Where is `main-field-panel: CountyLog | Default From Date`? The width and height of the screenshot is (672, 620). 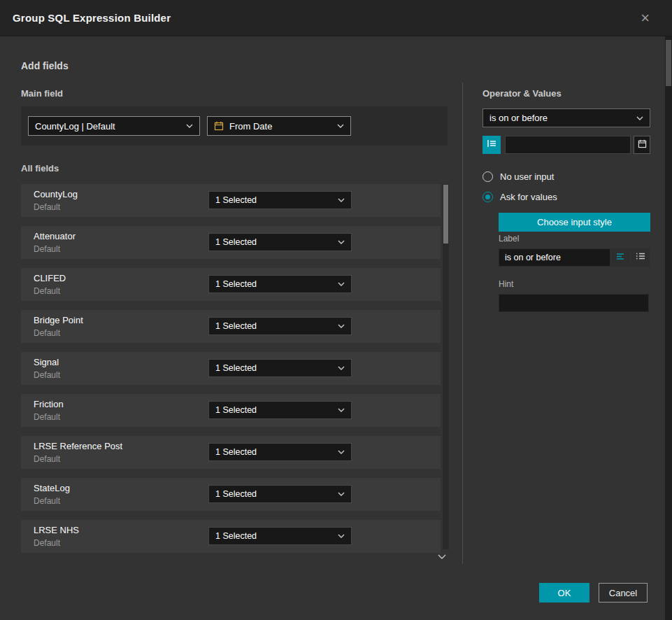
main-field-panel: CountyLog | Default From Date is located at coordinates (234, 126).